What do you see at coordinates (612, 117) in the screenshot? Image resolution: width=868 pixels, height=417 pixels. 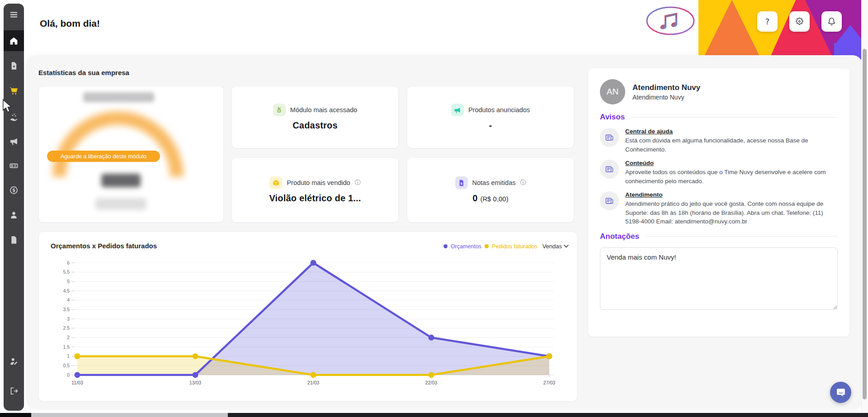 I see `avisos-title: Avisos` at bounding box center [612, 117].